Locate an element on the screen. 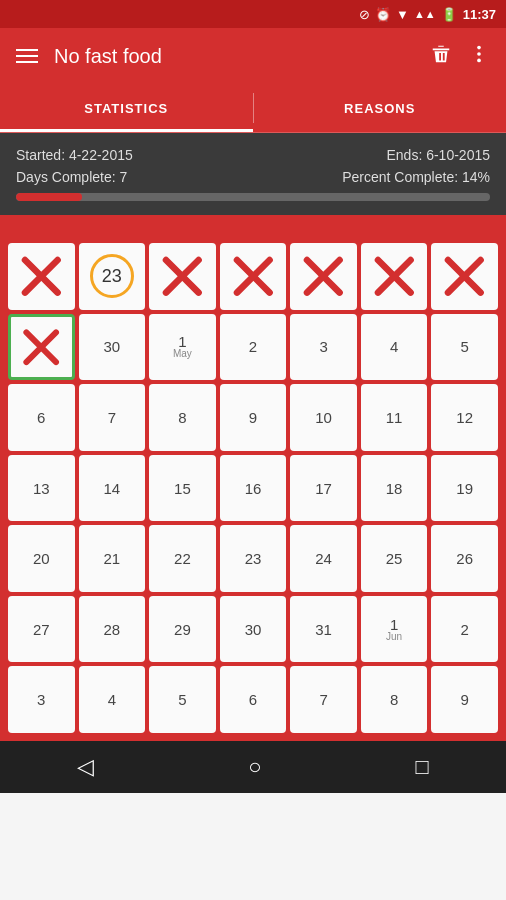  cal-cell: 25 is located at coordinates (394, 558).